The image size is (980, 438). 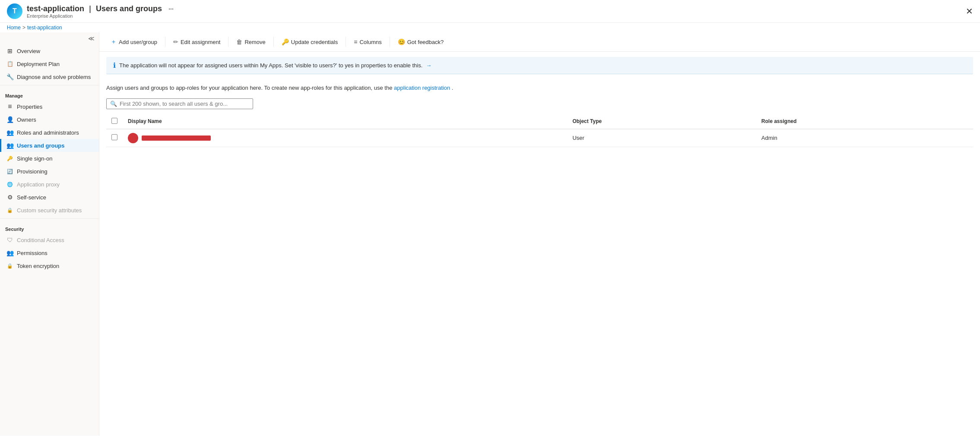 I want to click on conditional-access-icon: 🛡, so click(x=10, y=240).